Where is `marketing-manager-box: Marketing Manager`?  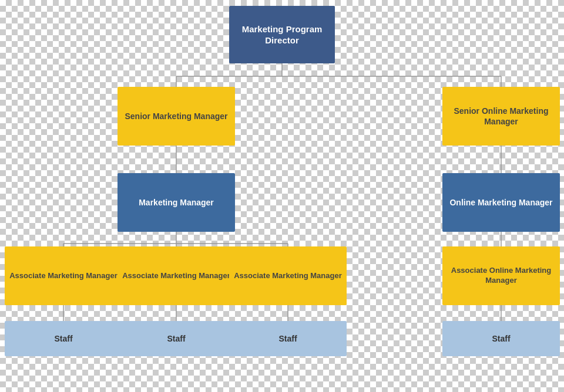
marketing-manager-box: Marketing Manager is located at coordinates (176, 202).